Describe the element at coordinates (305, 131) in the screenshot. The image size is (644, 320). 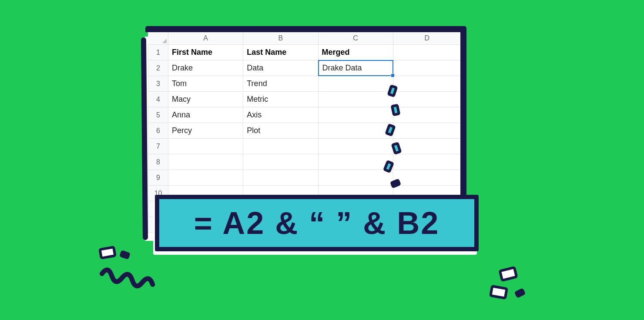
I see `table-row: 6 Percy Plot` at that location.